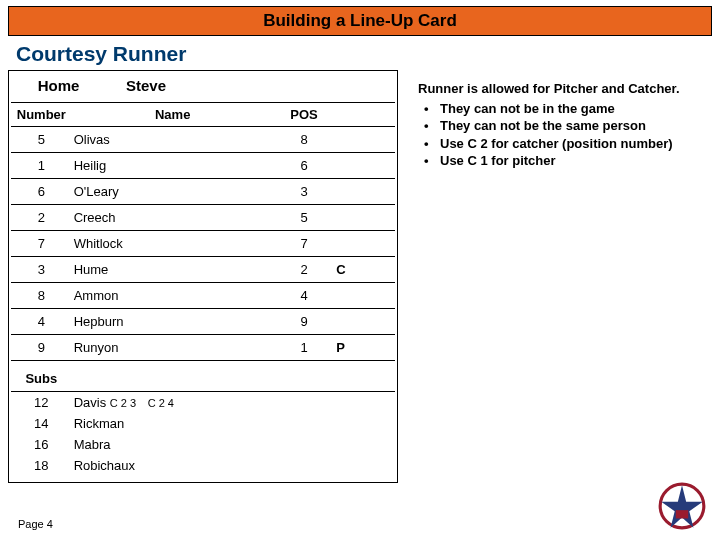 The image size is (720, 540). What do you see at coordinates (123, 403) in the screenshot?
I see `sub-annotation: C 2 3` at bounding box center [123, 403].